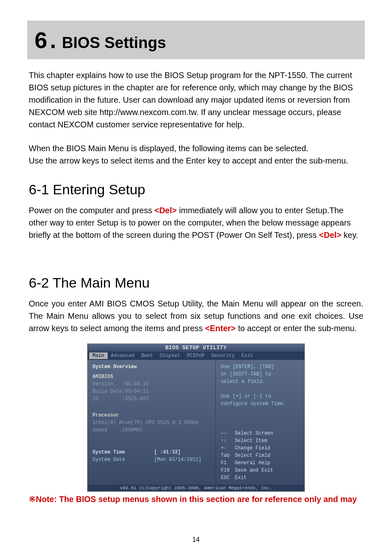 The image size is (392, 555). I want to click on bios-nav-val-0: Select Screen, so click(254, 433).